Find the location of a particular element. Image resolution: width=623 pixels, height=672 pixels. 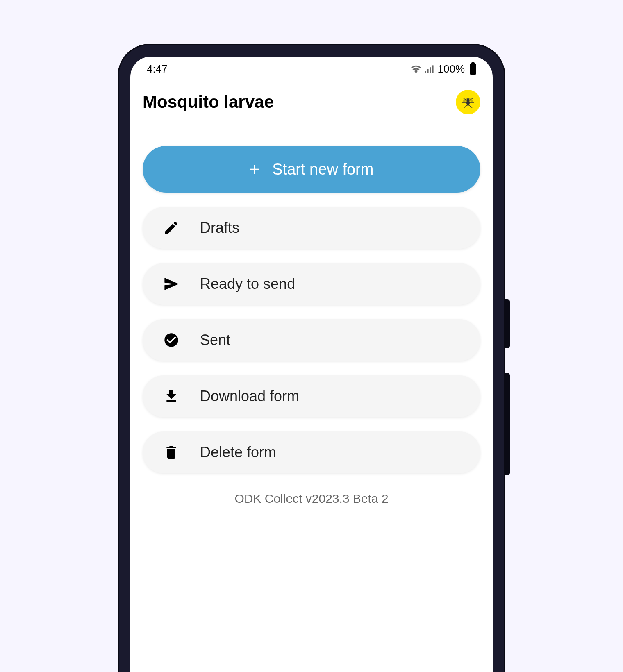

check-circle-icon is located at coordinates (171, 340).